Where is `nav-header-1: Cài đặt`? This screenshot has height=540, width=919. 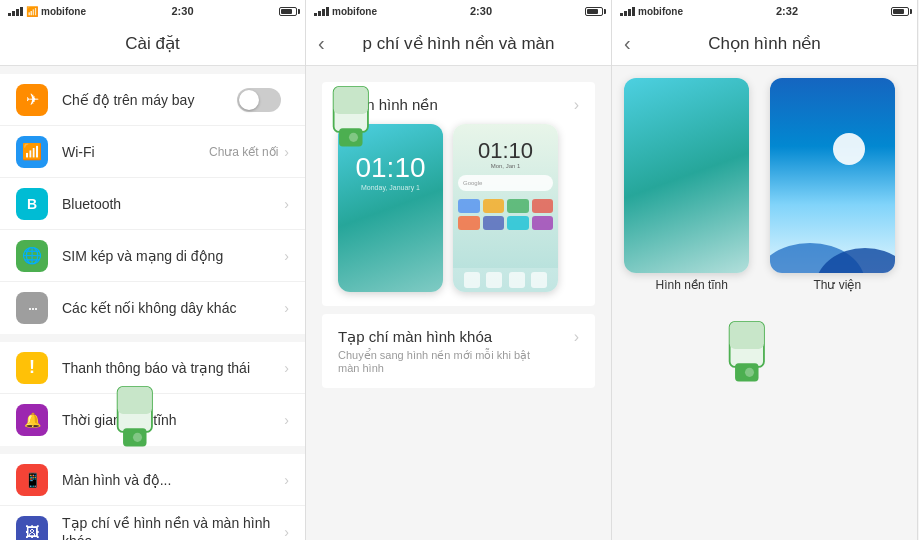 nav-header-1: Cài đặt is located at coordinates (152, 44).